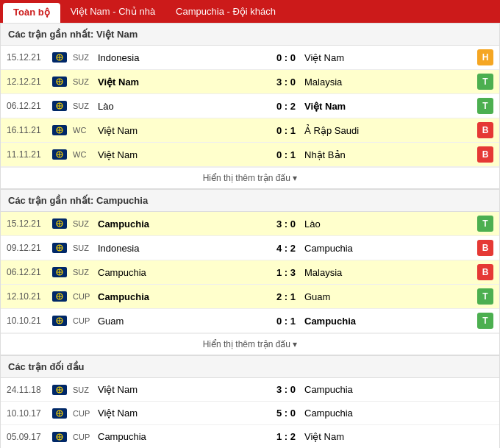 The width and height of the screenshot is (500, 448). What do you see at coordinates (250, 297) in the screenshot?
I see `match-row: 12.10.21 CUPCampuchia2 : 1GuamT` at bounding box center [250, 297].